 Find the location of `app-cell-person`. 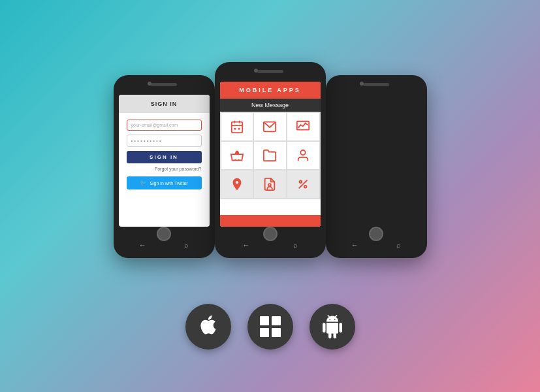

app-cell-person is located at coordinates (303, 155).